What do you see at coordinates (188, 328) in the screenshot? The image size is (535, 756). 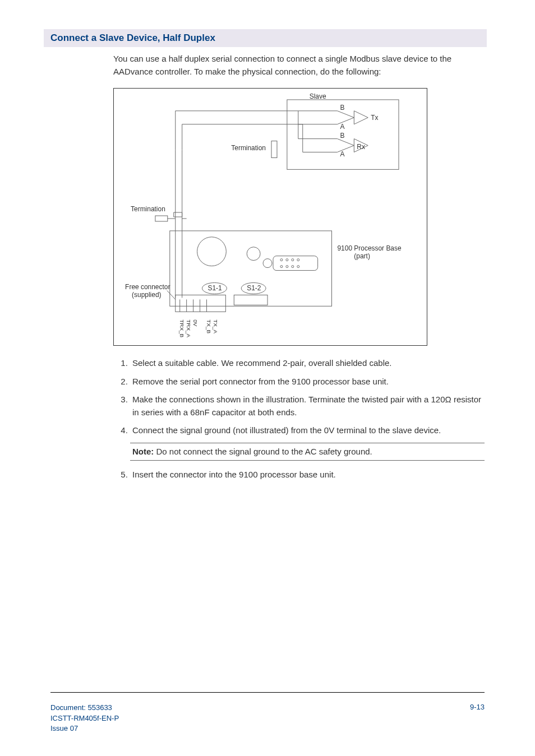 I see `label-pin-trx-a: TRX_A` at bounding box center [188, 328].